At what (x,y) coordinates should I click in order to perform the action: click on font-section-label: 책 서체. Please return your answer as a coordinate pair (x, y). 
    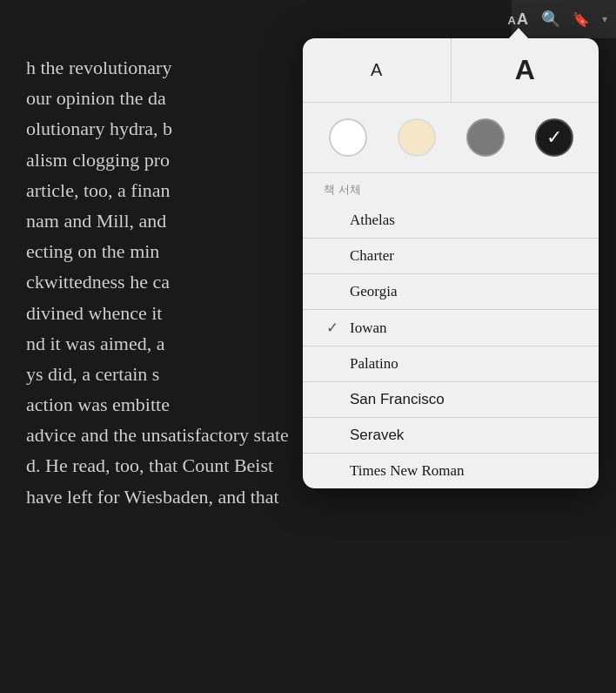
    Looking at the image, I should click on (451, 188).